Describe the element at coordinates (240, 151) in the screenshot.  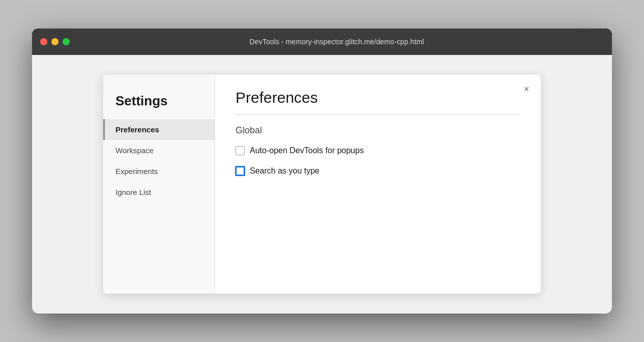
I see `auto-open-checkbox` at that location.